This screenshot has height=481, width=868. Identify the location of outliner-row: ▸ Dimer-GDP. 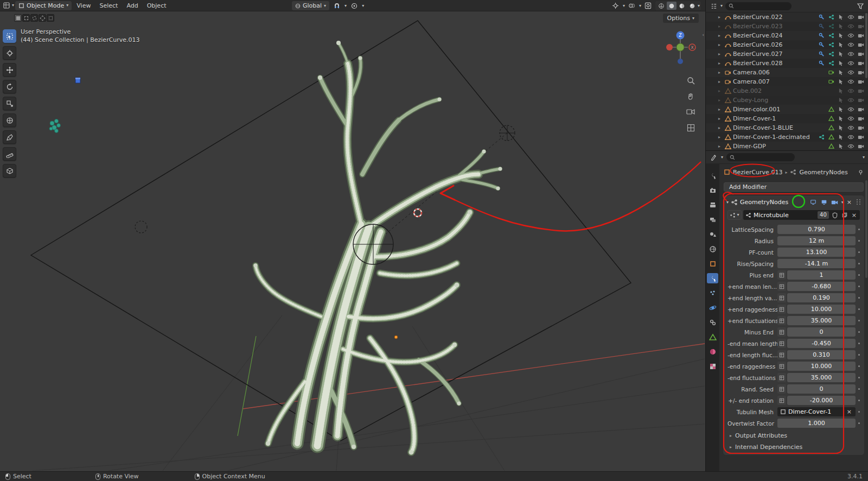
(787, 147).